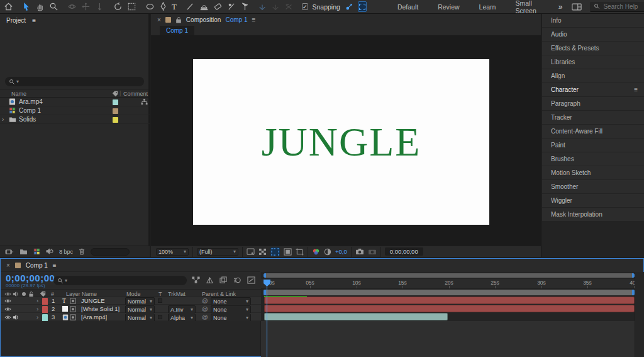  What do you see at coordinates (210, 280) in the screenshot?
I see `draft-3d-icon` at bounding box center [210, 280].